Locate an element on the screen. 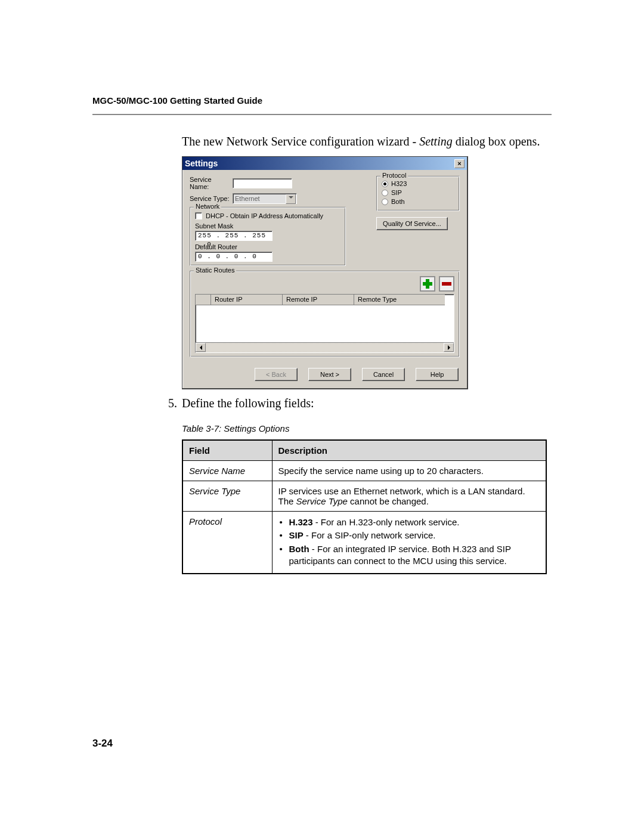  grid-col-blank is located at coordinates (203, 300).